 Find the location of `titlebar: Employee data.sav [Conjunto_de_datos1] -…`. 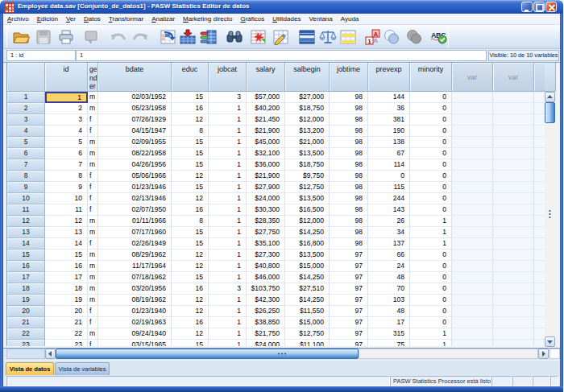

titlebar: Employee data.sav [Conjunto_de_datos1] -… is located at coordinates (282, 6).